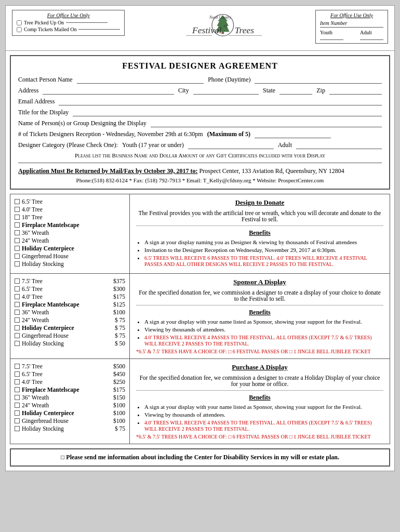 This screenshot has height=532, width=400. I want to click on s1-item-8: Holiday Stocking, so click(70, 264).